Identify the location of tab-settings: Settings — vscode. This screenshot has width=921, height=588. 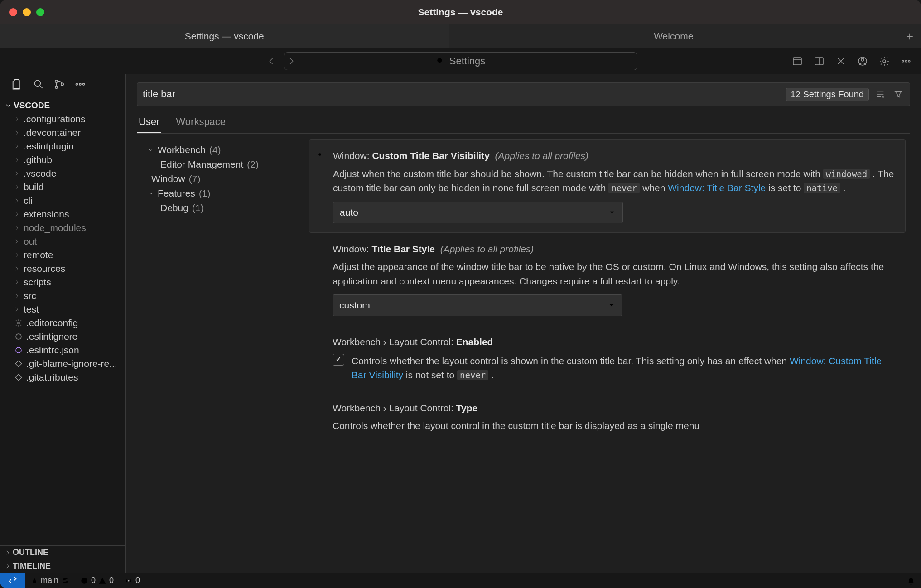
(225, 36).